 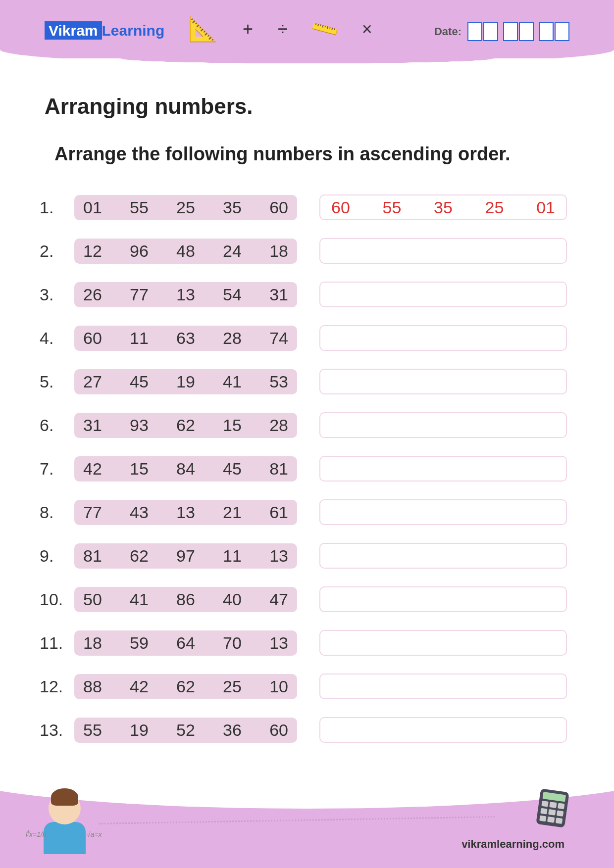 I want to click on problem-number: 2., so click(x=53, y=251).